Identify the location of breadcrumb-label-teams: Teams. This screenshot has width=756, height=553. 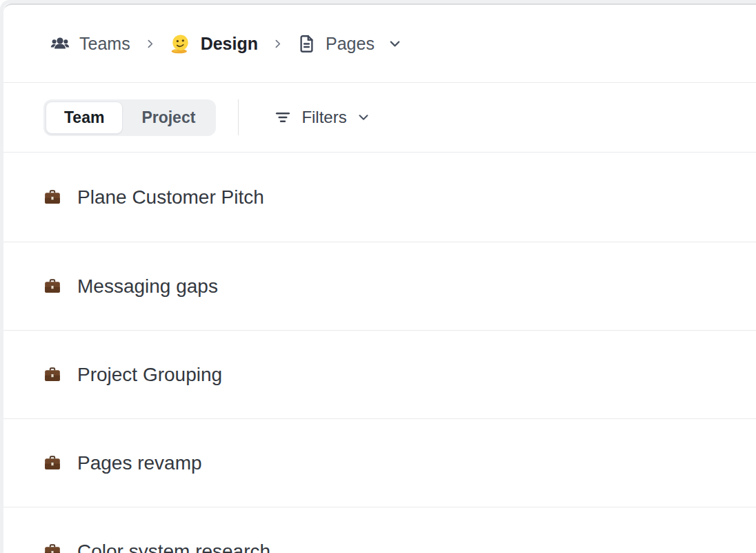
(105, 44).